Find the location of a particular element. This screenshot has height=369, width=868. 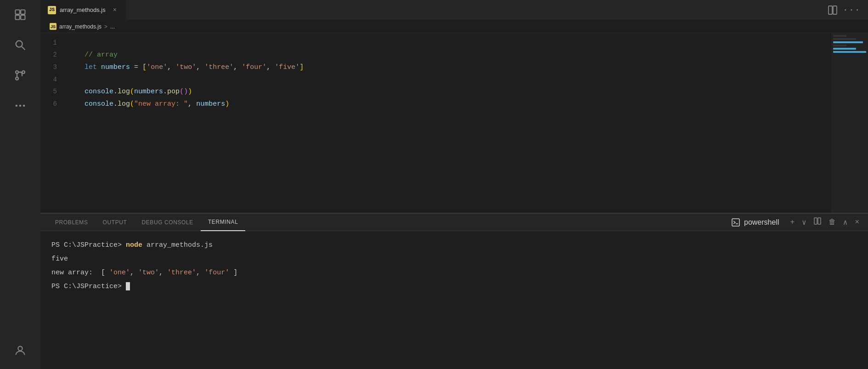

line-content-5: console.log(numbers.pop()) is located at coordinates (468, 92).